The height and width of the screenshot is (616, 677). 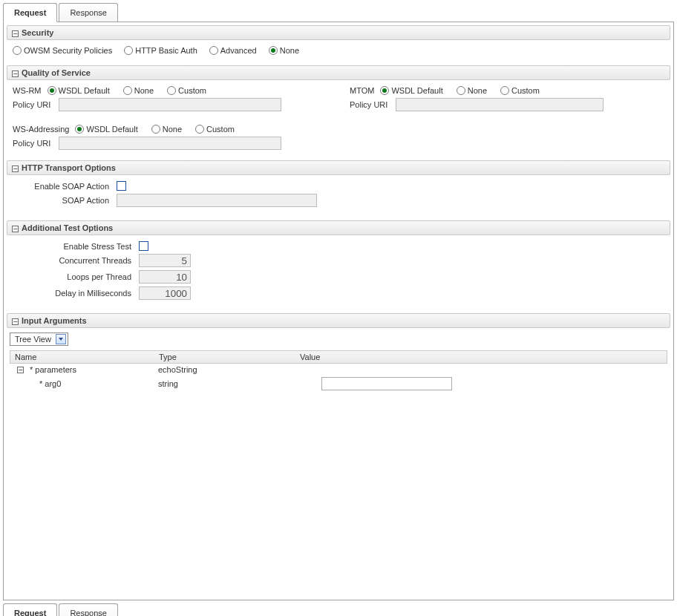 I want to click on delay-label: Delay in Milliseconds, so click(x=72, y=293).